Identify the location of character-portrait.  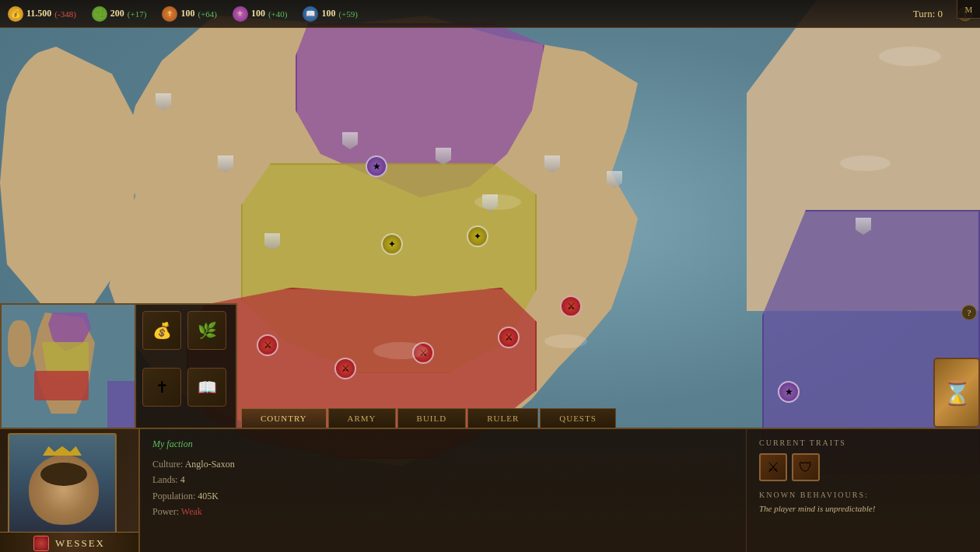
(62, 484).